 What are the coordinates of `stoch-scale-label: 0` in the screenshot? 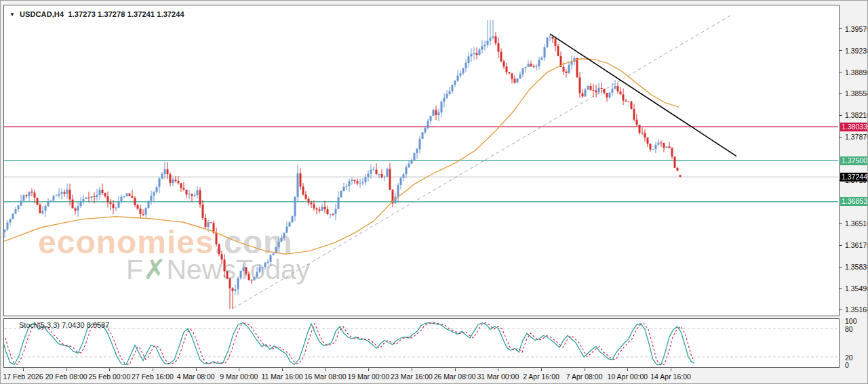 It's located at (847, 365).